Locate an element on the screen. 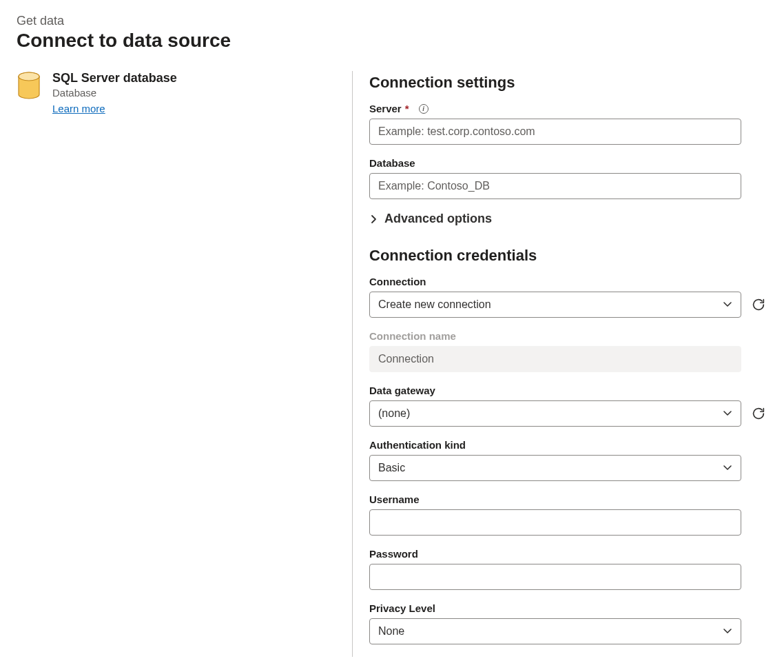  username-input is located at coordinates (555, 522).